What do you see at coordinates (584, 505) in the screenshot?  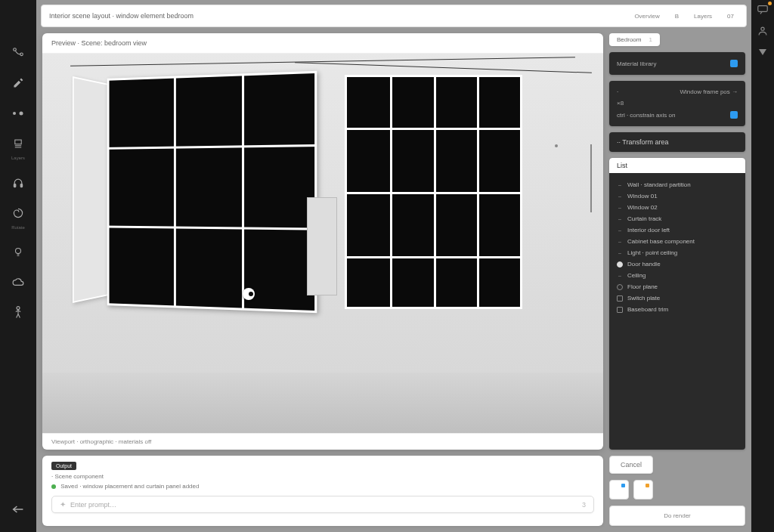 I see `prompt-count: 3` at bounding box center [584, 505].